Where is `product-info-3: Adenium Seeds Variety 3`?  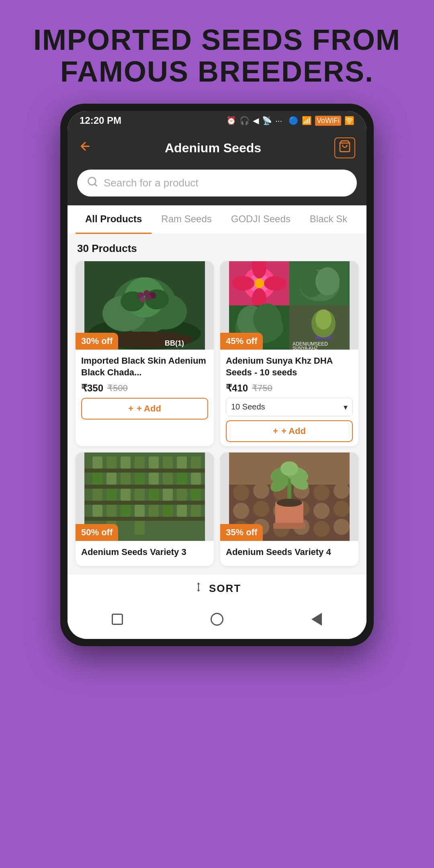
product-info-3: Adenium Seeds Variety 3 is located at coordinates (145, 554).